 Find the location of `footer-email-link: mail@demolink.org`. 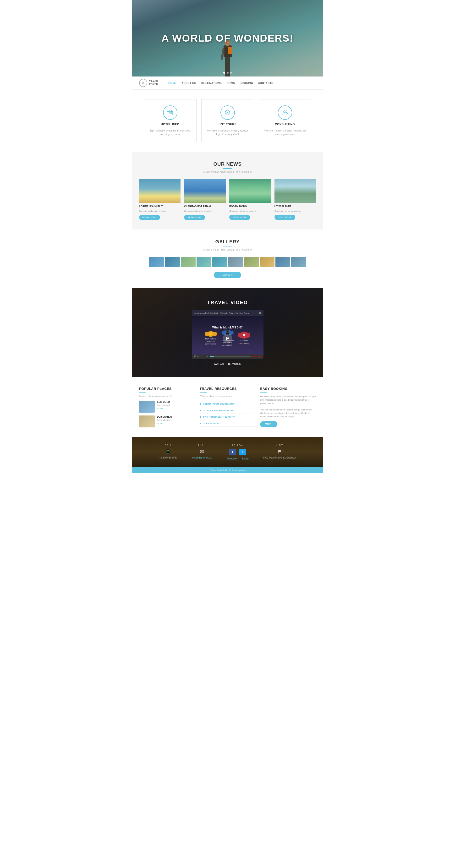

footer-email-link: mail@demolink.org is located at coordinates (202, 458).